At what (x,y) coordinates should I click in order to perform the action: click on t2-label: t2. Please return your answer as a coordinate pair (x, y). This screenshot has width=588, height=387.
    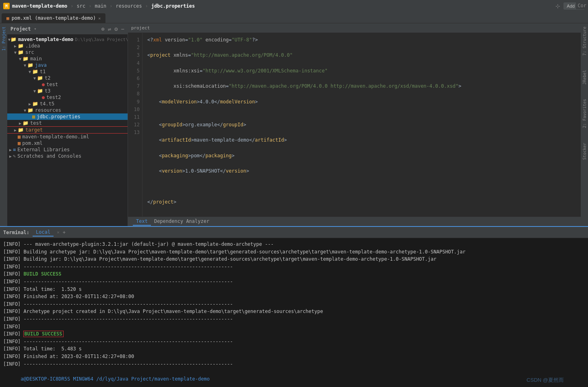
    Looking at the image, I should click on (47, 78).